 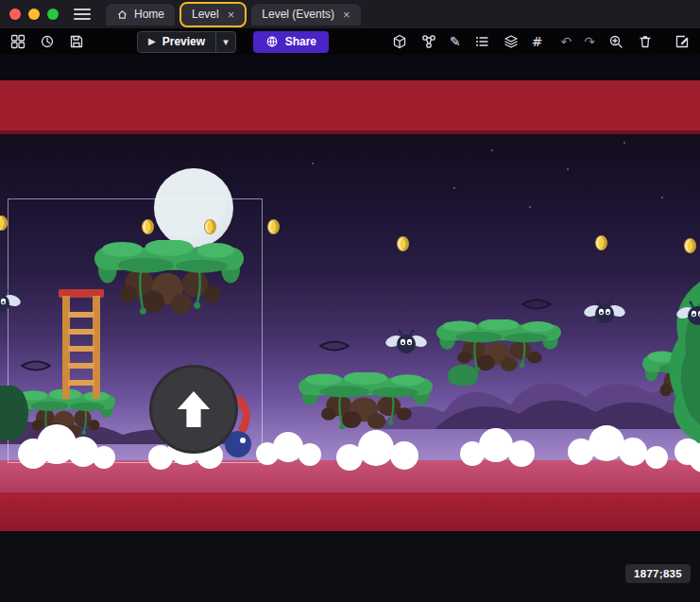 I want to click on save-icon, so click(x=77, y=42).